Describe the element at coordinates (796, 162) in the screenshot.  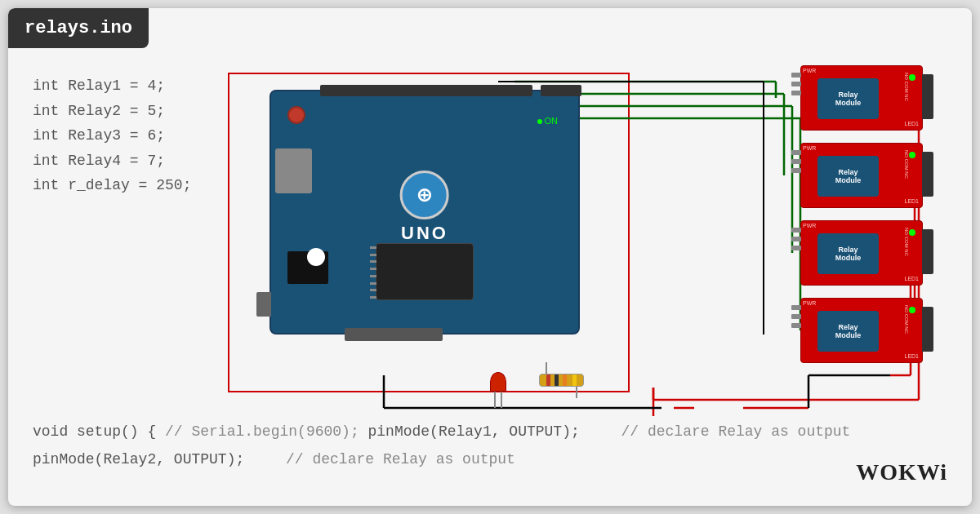
I see `relay-2-pin-gnd` at that location.